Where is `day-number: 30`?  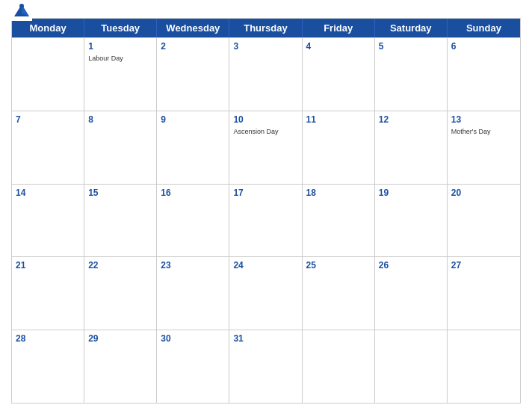 day-number: 30 is located at coordinates (193, 339).